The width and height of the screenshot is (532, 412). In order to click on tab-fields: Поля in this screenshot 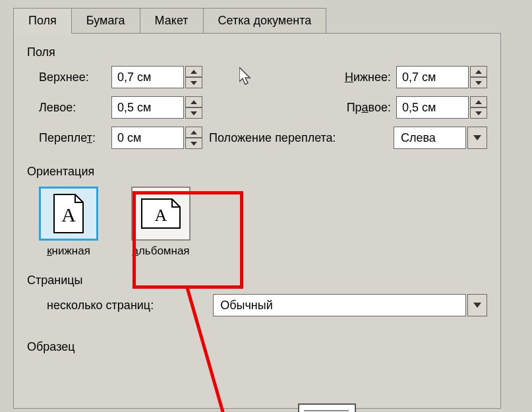, I will do `click(42, 21)`.